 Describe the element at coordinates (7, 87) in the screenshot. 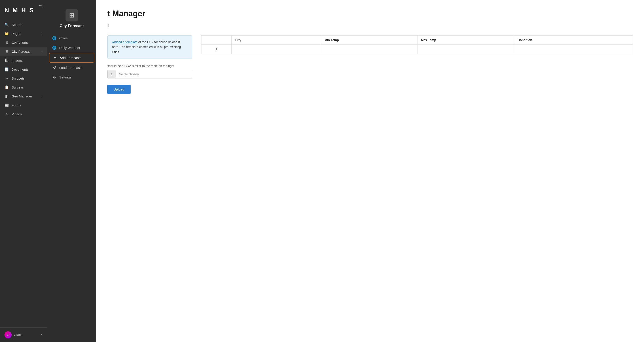

I see `surveys-icon: 📋` at that location.